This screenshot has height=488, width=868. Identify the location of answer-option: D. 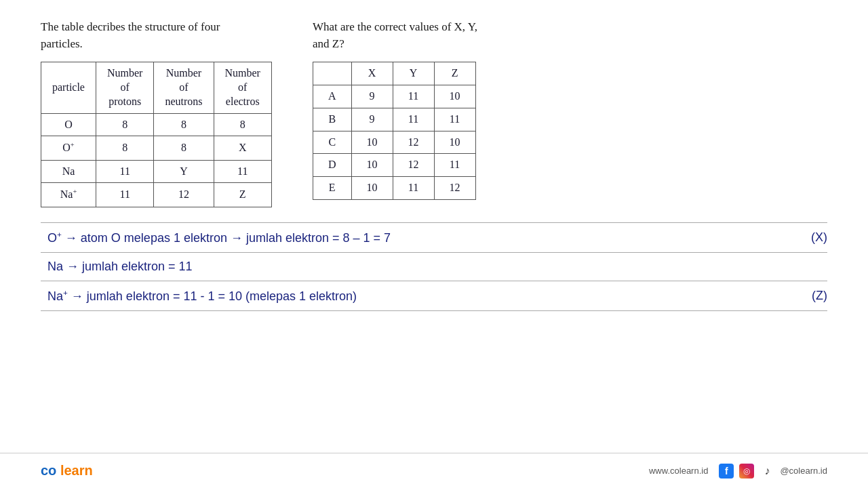
(332, 165).